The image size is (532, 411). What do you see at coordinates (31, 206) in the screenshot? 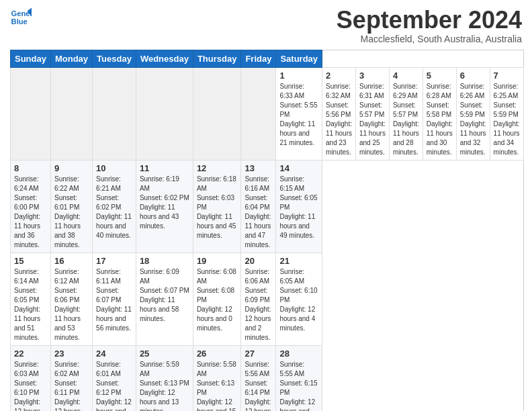
I see `table-row: 8Sunrise: 6:24 AM Sunset: 6:00 PM Daylig…` at bounding box center [31, 206].